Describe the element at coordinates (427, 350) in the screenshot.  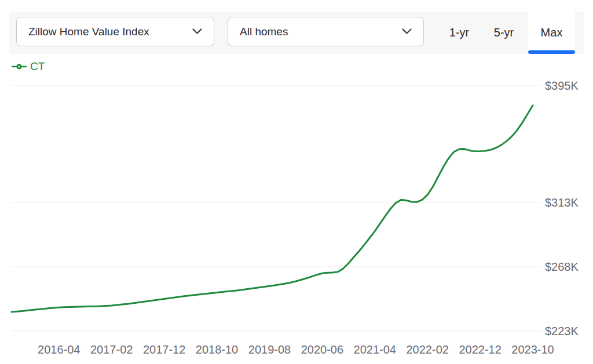
I see `x-axis-tick-label: 2022-02` at that location.